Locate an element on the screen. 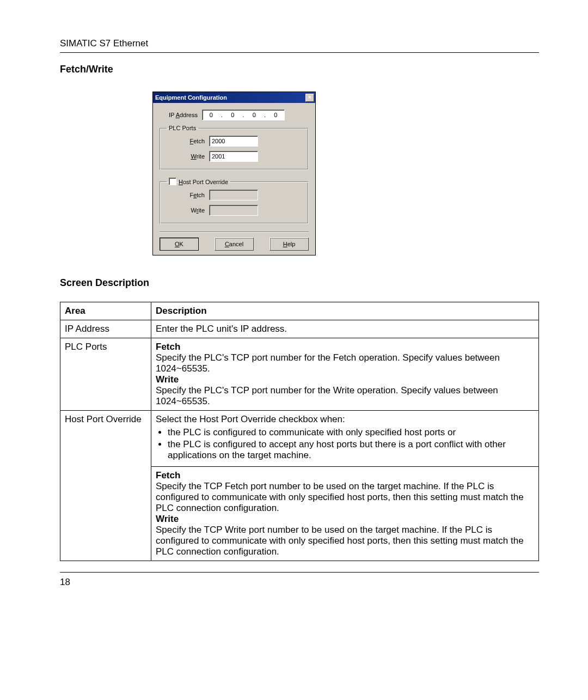  dialog-button-row: OK Cancel Help is located at coordinates (234, 241).